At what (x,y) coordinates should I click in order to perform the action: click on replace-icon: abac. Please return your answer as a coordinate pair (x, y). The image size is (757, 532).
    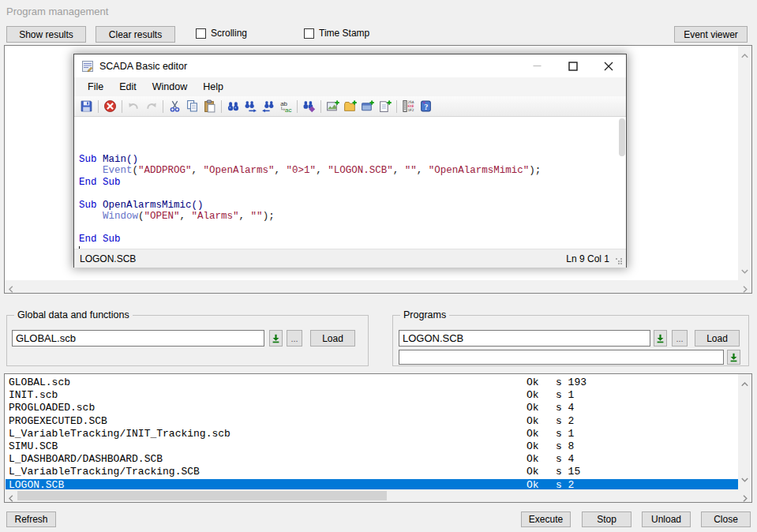
    Looking at the image, I should click on (286, 106).